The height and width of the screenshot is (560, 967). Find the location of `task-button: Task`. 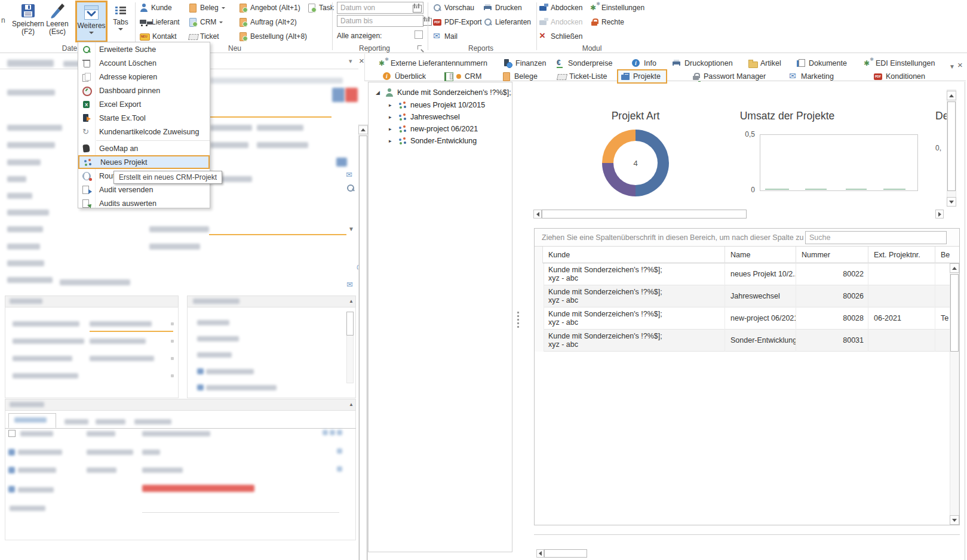

task-button: Task is located at coordinates (321, 8).